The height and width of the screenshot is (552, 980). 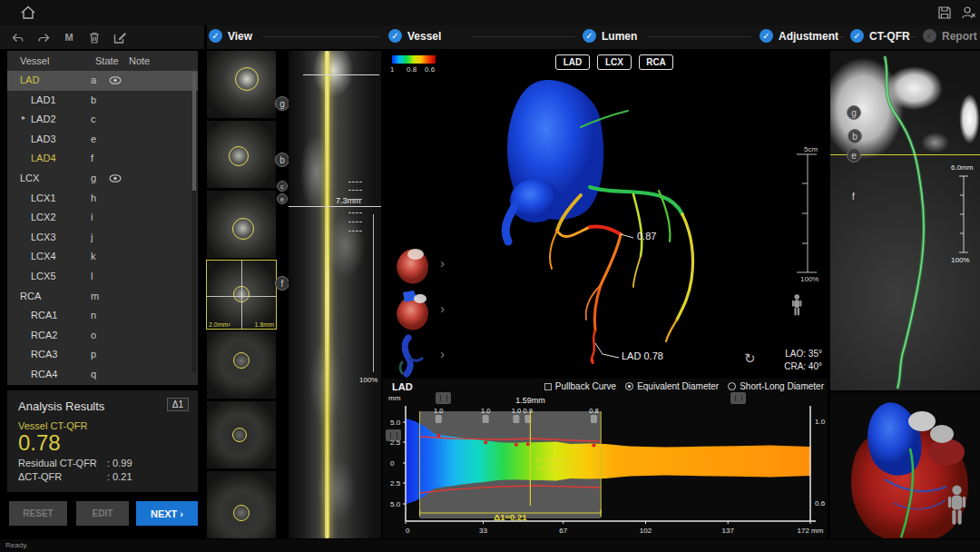 What do you see at coordinates (103, 257) in the screenshot?
I see `vessel-row-lcx4: LCX4k` at bounding box center [103, 257].